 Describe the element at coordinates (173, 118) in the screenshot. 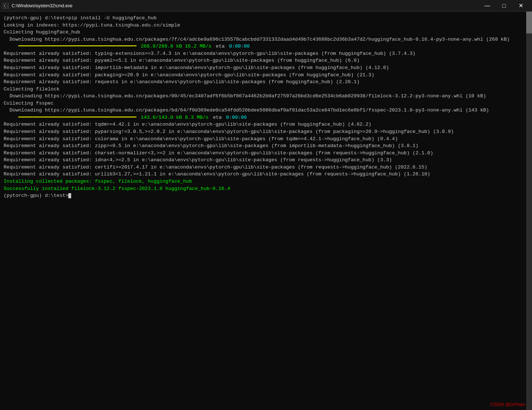

I see `progress-stats: 143.0/143.0 kB 8.3 MB/s` at that location.